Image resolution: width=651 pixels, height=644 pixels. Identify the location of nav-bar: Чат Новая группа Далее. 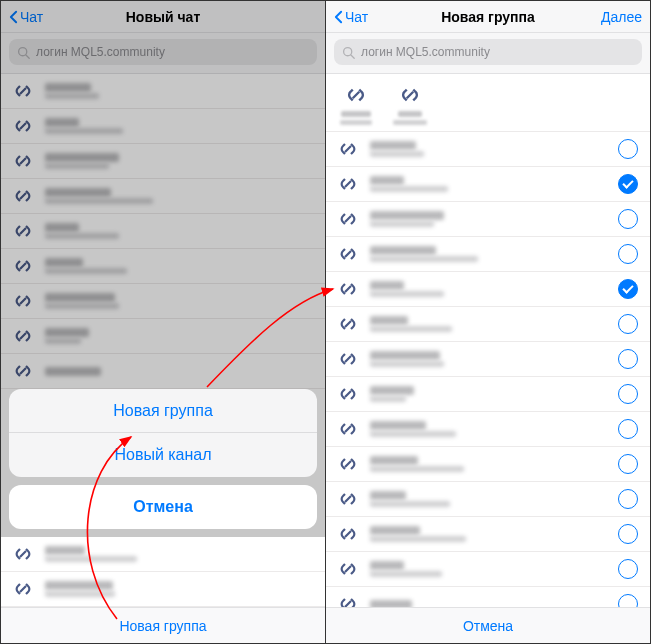
(488, 17).